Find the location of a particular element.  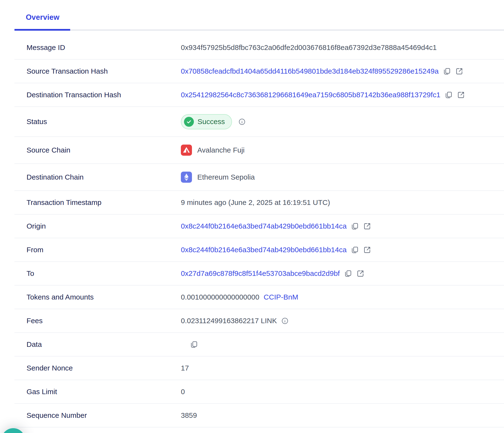

tab-overview: Overview is located at coordinates (42, 19).